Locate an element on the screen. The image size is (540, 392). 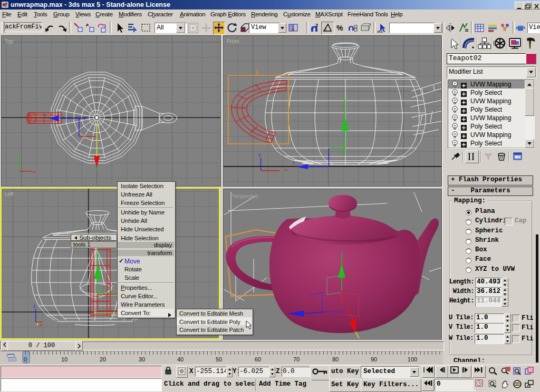
svg-text: 10 is located at coordinates (64, 359).